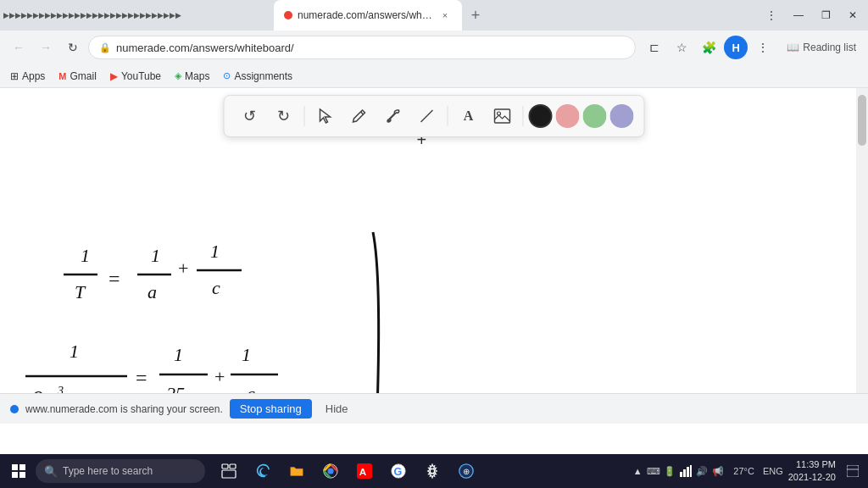 The height and width of the screenshot is (488, 868). What do you see at coordinates (124, 409) in the screenshot?
I see `screen-share-message: www.numerade.com is sharing your screen.` at bounding box center [124, 409].